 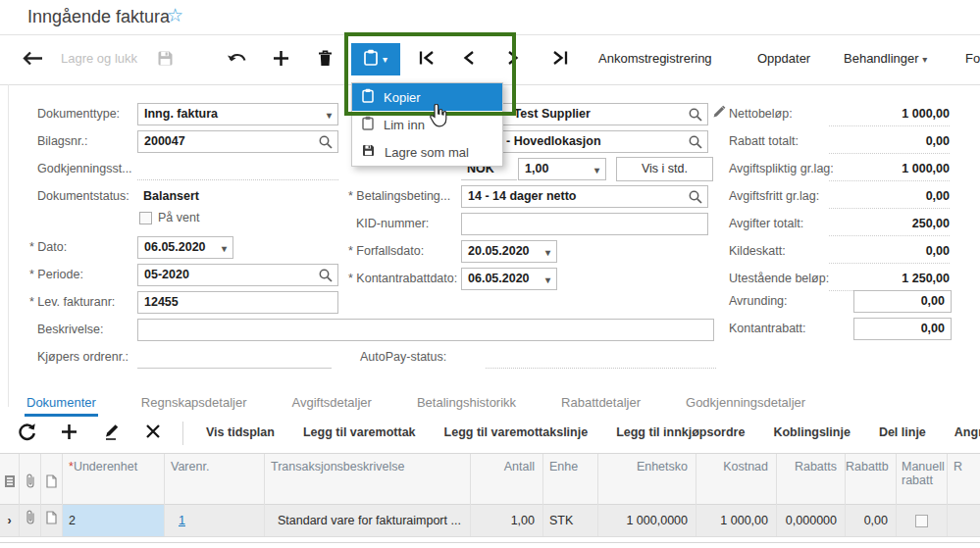 I want to click on add-row-button, so click(x=69, y=433).